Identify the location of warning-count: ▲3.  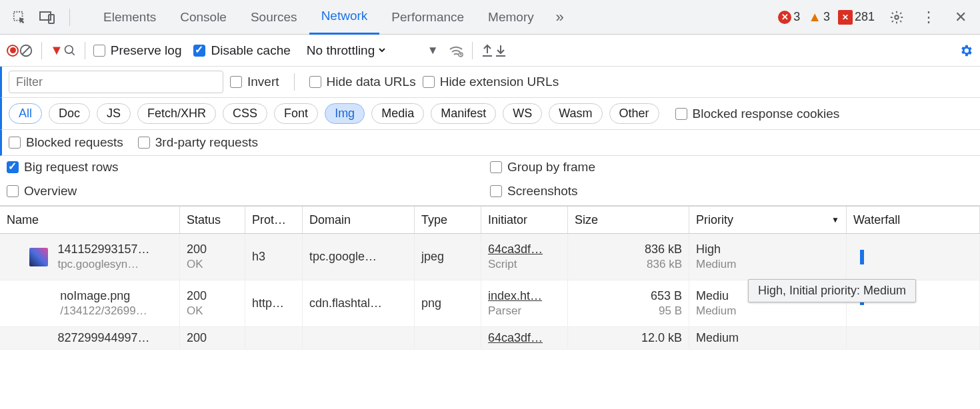
(819, 17).